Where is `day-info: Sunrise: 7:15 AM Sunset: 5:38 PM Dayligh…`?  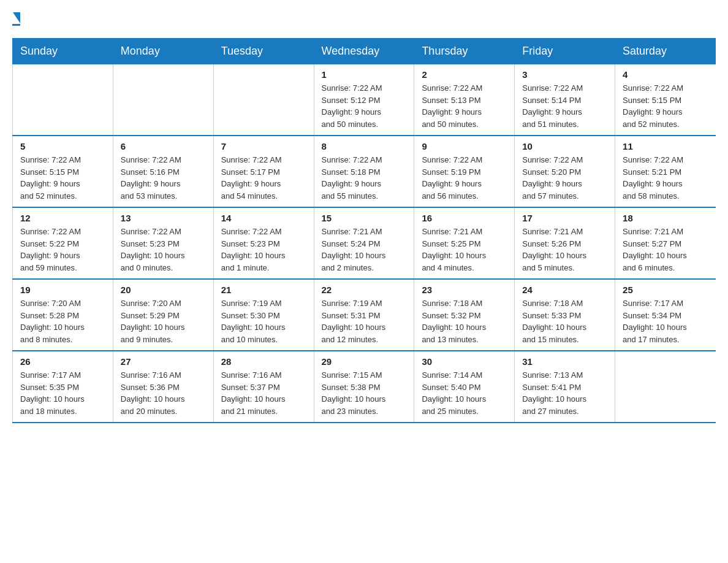 day-info: Sunrise: 7:15 AM Sunset: 5:38 PM Dayligh… is located at coordinates (364, 393).